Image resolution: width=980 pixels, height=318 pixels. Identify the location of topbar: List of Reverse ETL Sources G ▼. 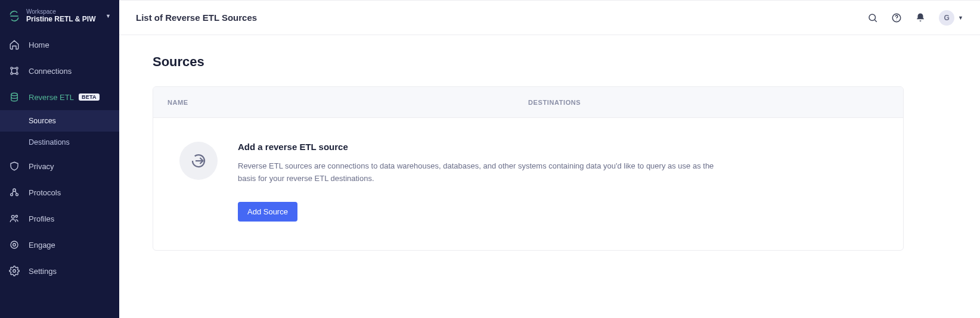
(550, 18).